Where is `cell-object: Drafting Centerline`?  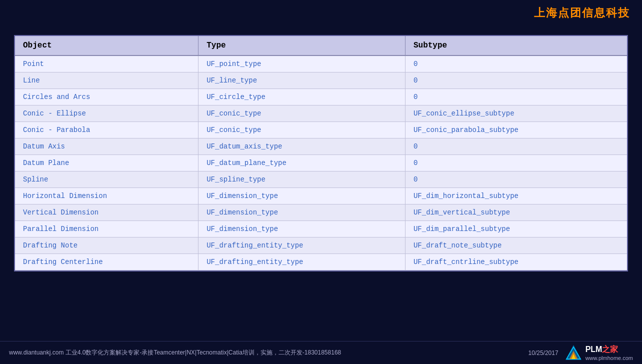
cell-object: Drafting Centerline is located at coordinates (107, 262).